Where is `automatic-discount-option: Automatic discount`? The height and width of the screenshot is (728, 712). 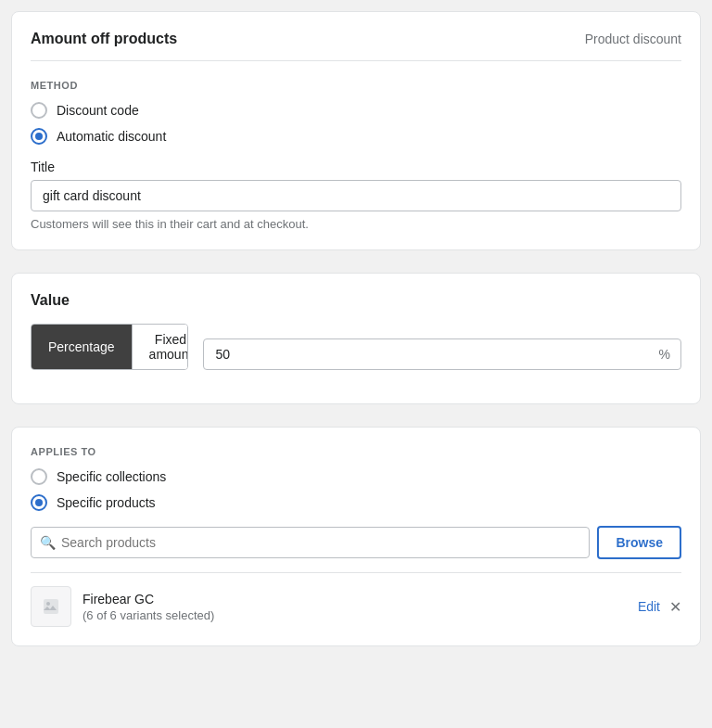
automatic-discount-option: Automatic discount is located at coordinates (356, 136).